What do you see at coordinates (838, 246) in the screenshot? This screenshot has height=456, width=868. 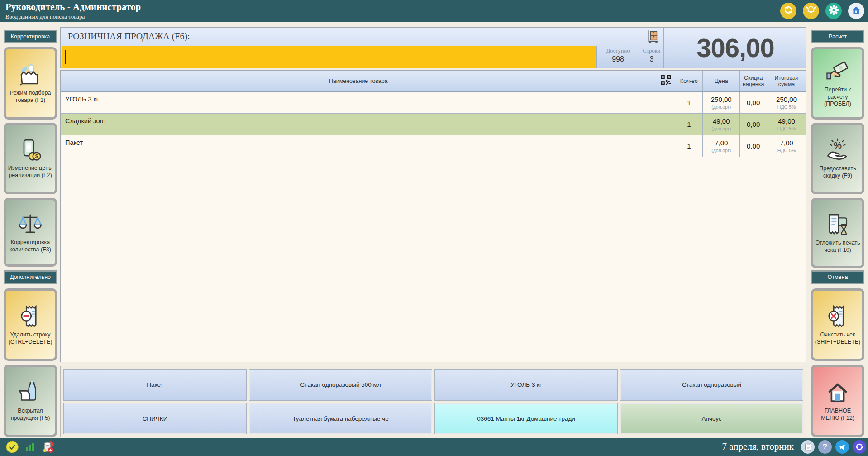 I see `postpone-receipt-label: Отложить печать чека (F10)` at bounding box center [838, 246].